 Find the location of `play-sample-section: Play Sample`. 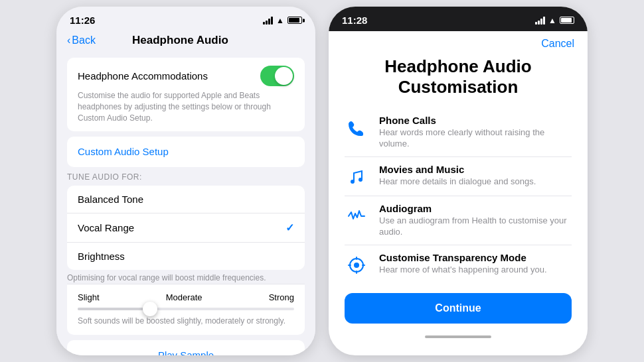

play-sample-section: Play Sample is located at coordinates (186, 347).